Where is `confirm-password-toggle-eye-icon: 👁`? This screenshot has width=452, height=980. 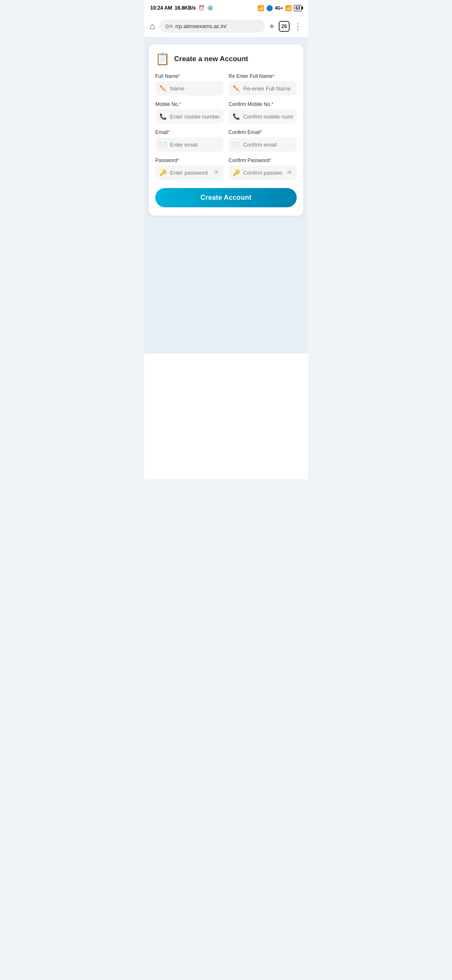
confirm-password-toggle-eye-icon: 👁 is located at coordinates (290, 173).